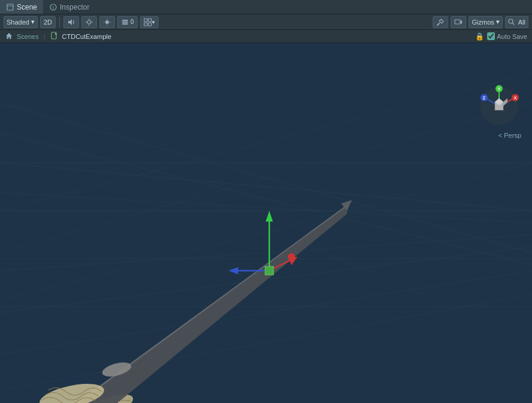  Describe the element at coordinates (127, 22) in the screenshot. I see `layer-count-button: 0` at that location.